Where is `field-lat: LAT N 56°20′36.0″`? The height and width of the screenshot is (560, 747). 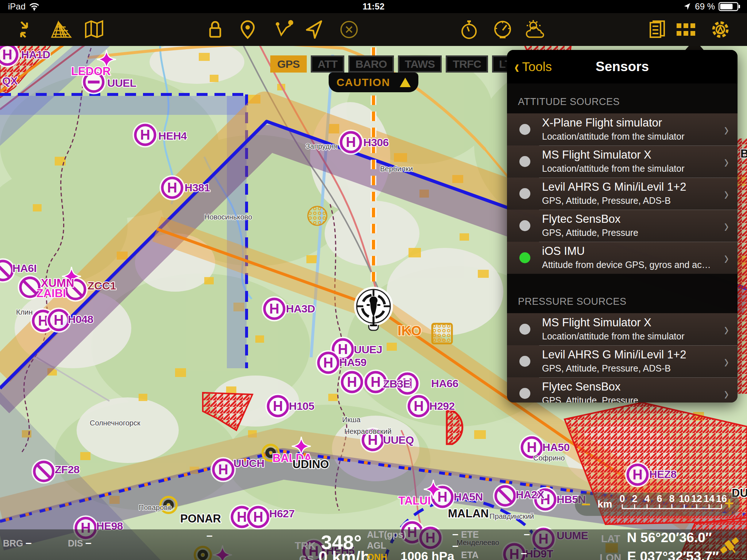
field-lat: LAT N 56°20′36.0″ is located at coordinates (657, 538).